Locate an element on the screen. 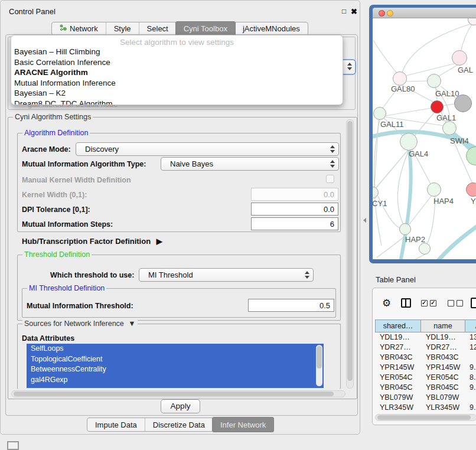 This screenshot has width=476, height=450. document-icon is located at coordinates (474, 303).